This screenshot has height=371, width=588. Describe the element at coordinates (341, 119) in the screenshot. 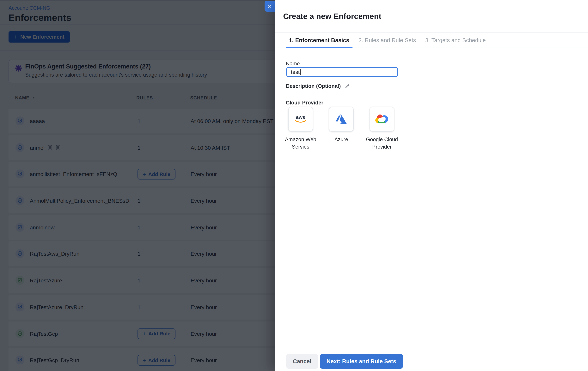

I see `azure-card` at that location.